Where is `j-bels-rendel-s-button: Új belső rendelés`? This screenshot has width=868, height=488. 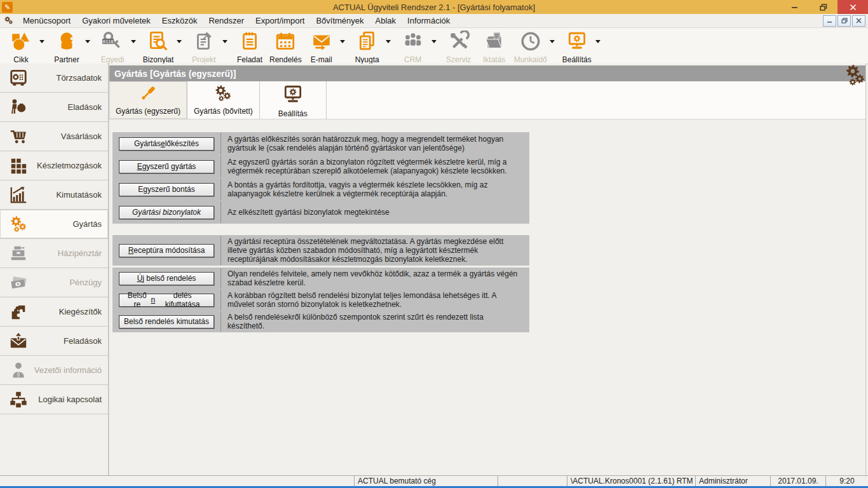
j-bels-rendel-s-button: Új belső rendelés is located at coordinates (166, 278).